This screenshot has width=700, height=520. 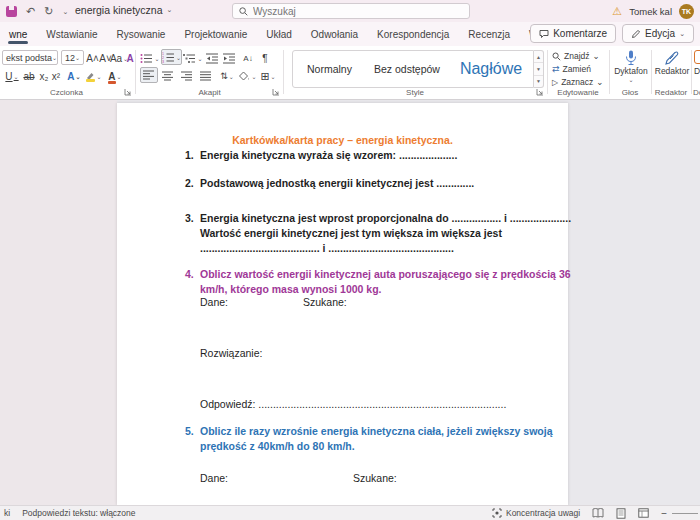 I want to click on text-effects-button: A⌄, so click(x=74, y=76).